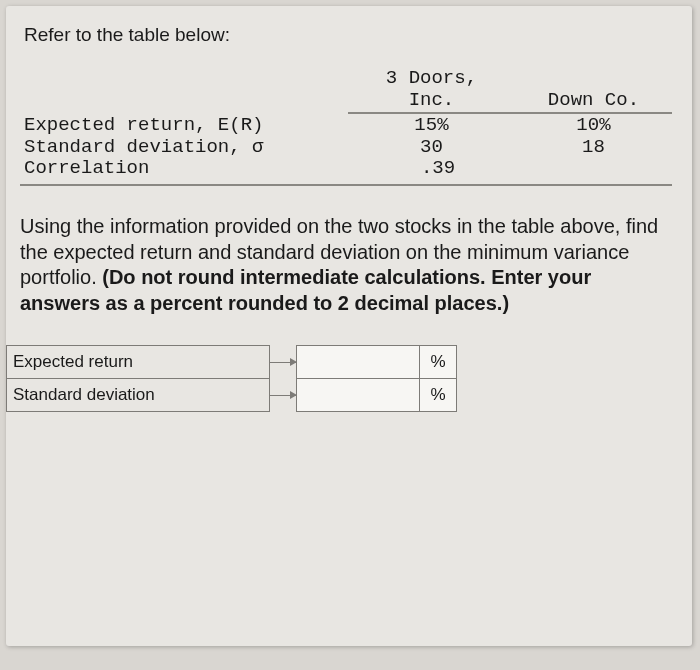 This screenshot has width=700, height=670. I want to click on col-header-b: Down Co., so click(594, 100).